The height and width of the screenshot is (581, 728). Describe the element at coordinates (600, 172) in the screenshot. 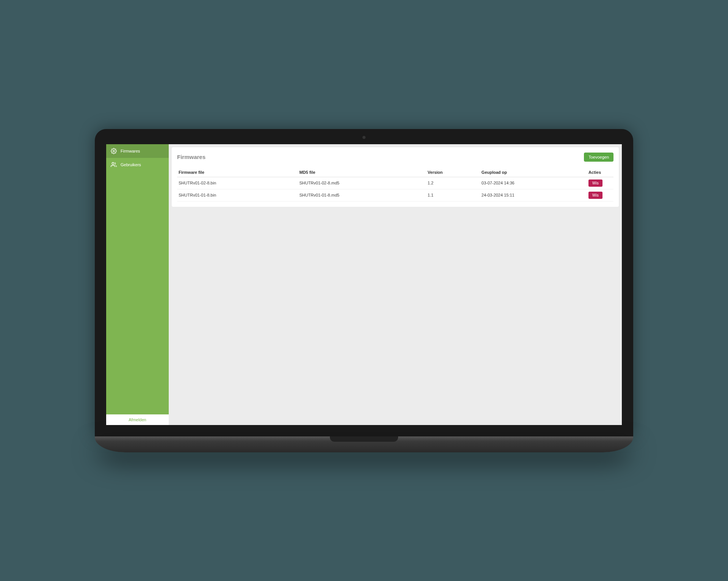

I see `col-header-actions: Acties` at that location.